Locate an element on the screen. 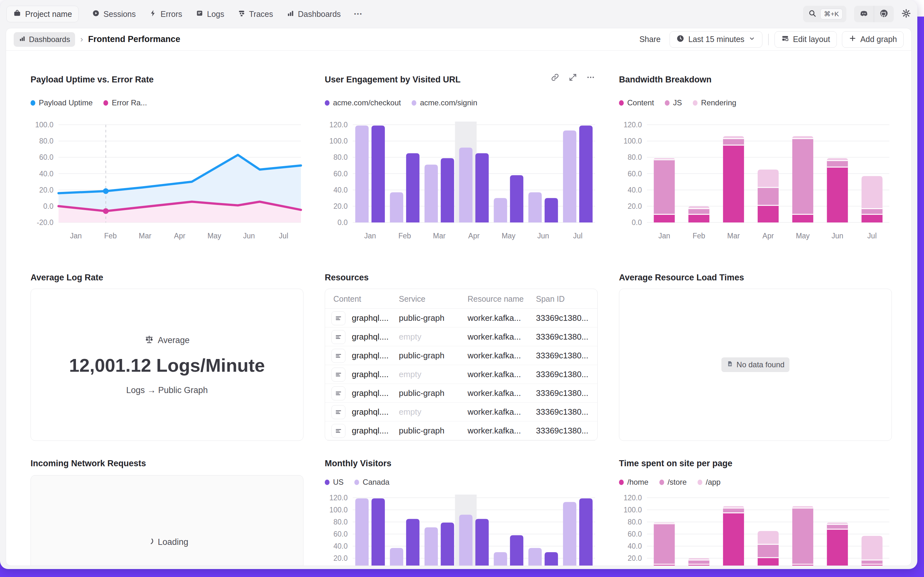 The height and width of the screenshot is (577, 924). svg-text: Apr is located at coordinates (768, 236).